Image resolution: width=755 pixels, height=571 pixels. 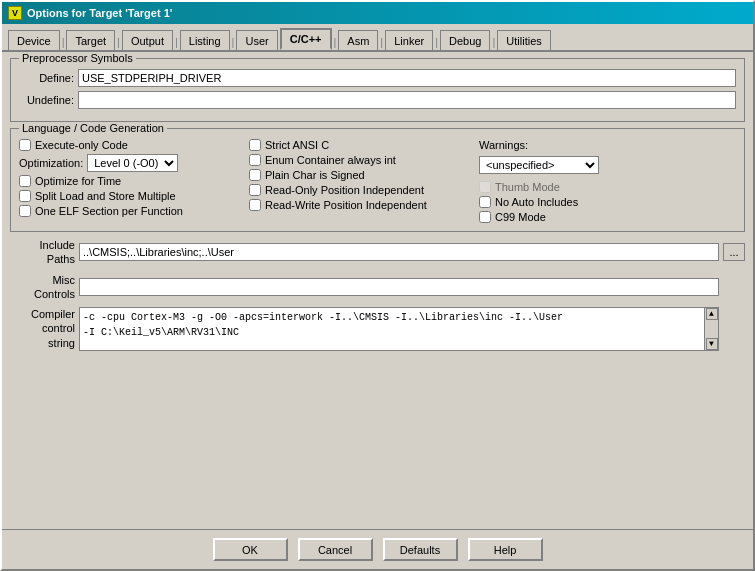 What do you see at coordinates (46, 100) in the screenshot?
I see `undefine-label: Undefine:` at bounding box center [46, 100].